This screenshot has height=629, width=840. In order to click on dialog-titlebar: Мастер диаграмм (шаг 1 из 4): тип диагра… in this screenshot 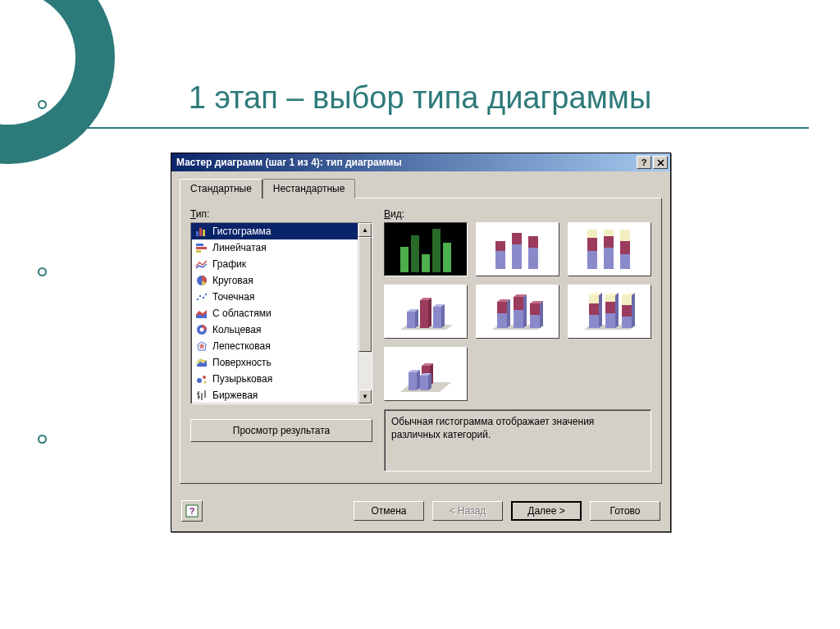, I will do `click(421, 162)`.